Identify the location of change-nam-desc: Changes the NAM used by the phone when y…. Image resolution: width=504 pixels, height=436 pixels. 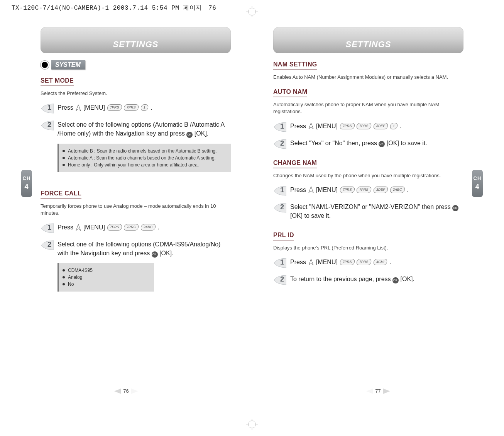
(368, 176).